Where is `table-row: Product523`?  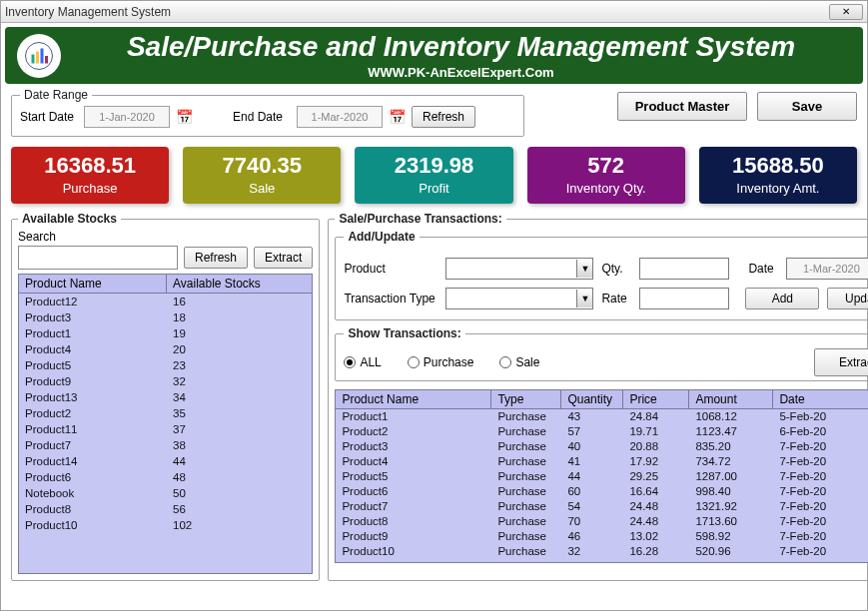
table-row: Product523 is located at coordinates (166, 365).